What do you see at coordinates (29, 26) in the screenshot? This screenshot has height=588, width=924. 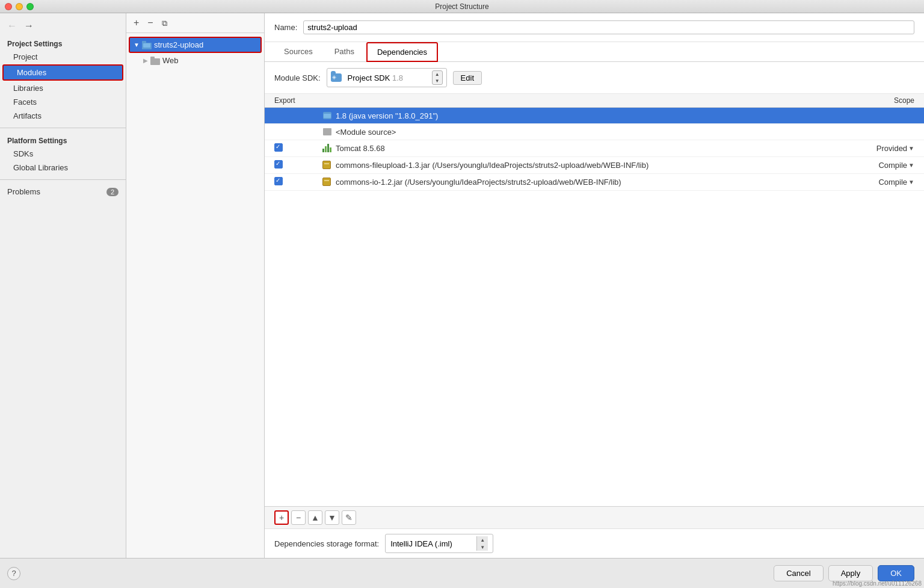 I see `forward-button: →` at bounding box center [29, 26].